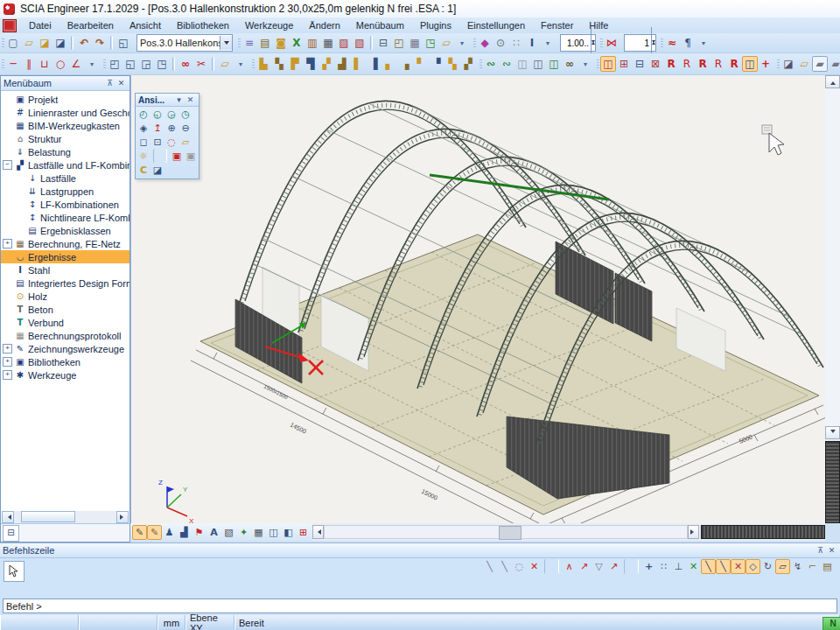 This screenshot has width=840, height=630. Describe the element at coordinates (200, 532) in the screenshot. I see `flag-icon: ⚑` at that location.